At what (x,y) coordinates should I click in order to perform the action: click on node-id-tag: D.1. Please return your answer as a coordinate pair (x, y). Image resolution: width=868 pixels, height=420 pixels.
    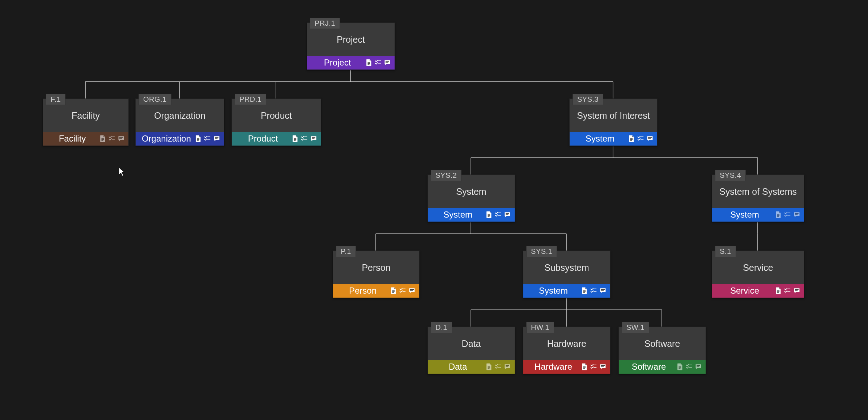
    Looking at the image, I should click on (441, 327).